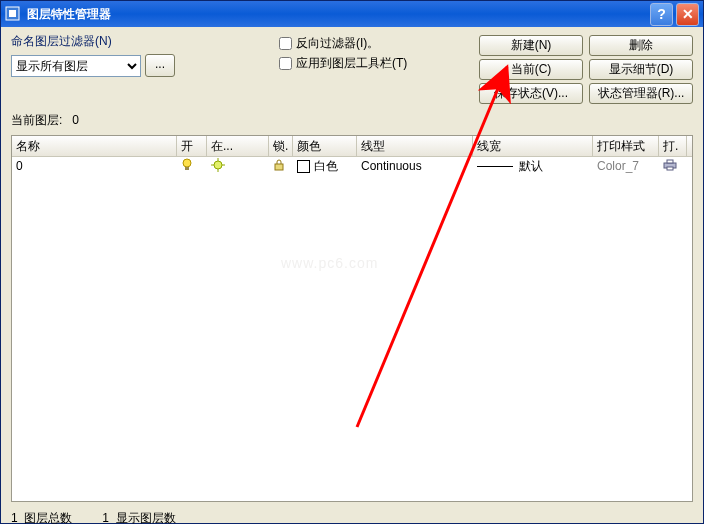  I want to click on current-layer-field: 当前图层: 0, so click(352, 120).